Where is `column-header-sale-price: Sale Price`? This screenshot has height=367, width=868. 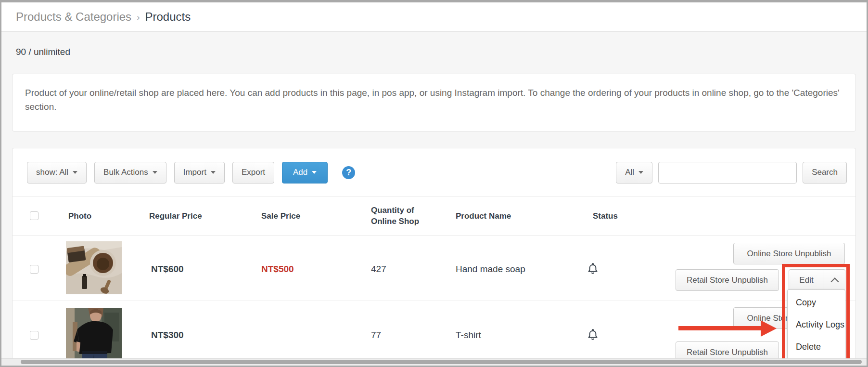
column-header-sale-price: Sale Price is located at coordinates (281, 216).